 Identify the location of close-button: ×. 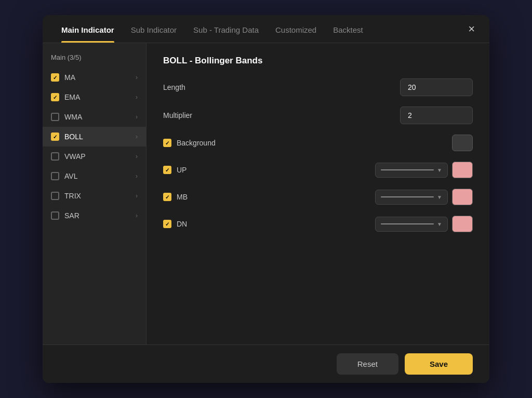
(472, 29).